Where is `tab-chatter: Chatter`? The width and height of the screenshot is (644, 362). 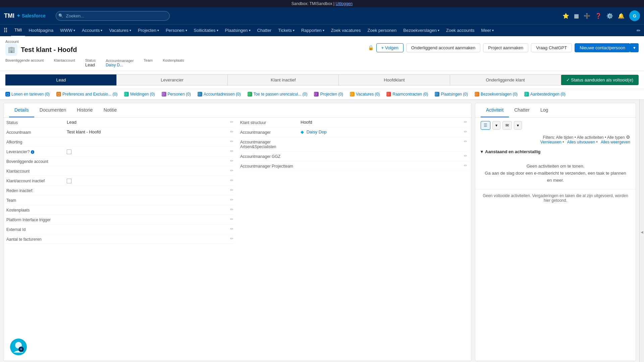 tab-chatter: Chatter is located at coordinates (522, 110).